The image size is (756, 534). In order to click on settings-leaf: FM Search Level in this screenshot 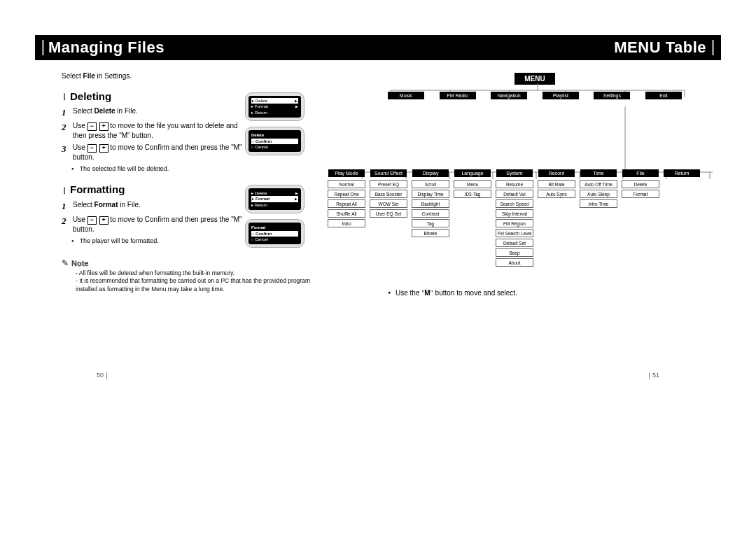, I will do `click(514, 233)`.